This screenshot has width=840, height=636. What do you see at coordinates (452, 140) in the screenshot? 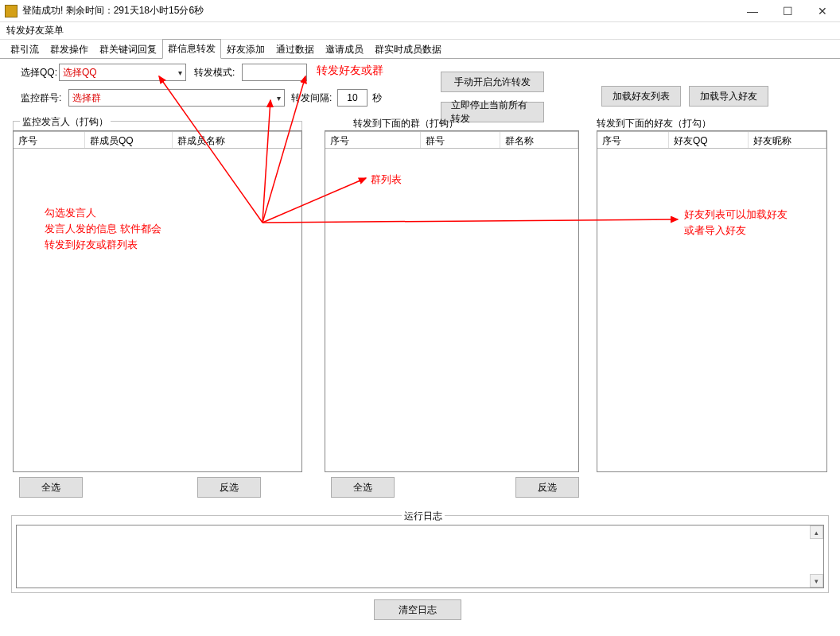
I see `list-header: 序号 群号 群名称` at bounding box center [452, 140].